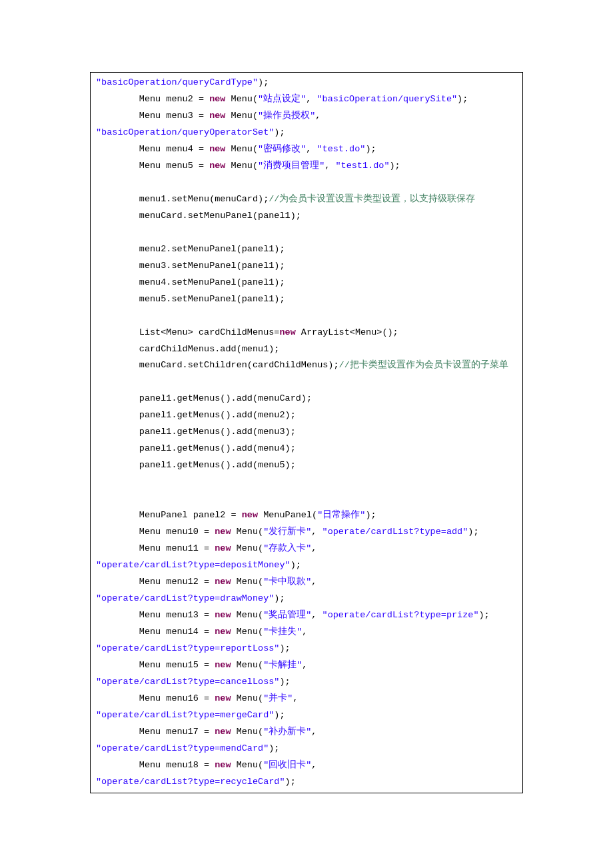 Image resolution: width=613 pixels, height=868 pixels. Describe the element at coordinates (155, 732) in the screenshot. I see `code-token: Menu menu17 =` at that location.